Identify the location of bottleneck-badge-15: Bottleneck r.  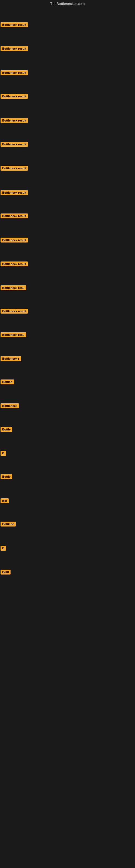
(11, 359).